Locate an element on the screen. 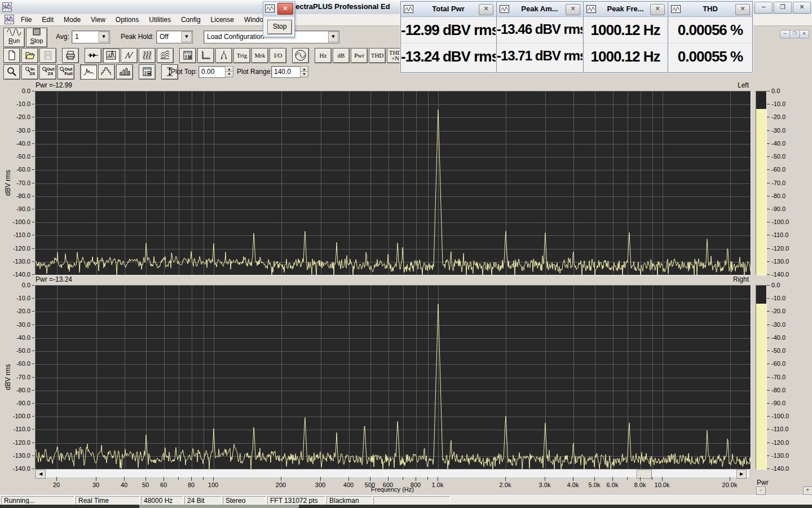 Image resolution: width=812 pixels, height=508 pixels. units-pwr-label: Pwr is located at coordinates (359, 55).